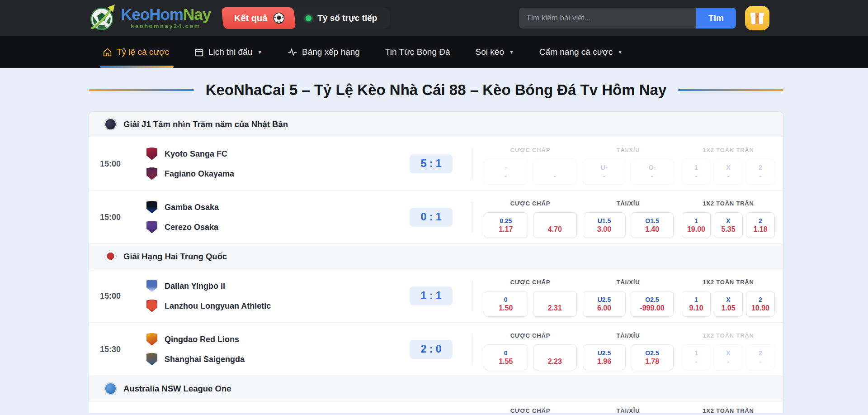 Image resolution: width=868 pixels, height=415 pixels. I want to click on league-header: Australia NSW League One, so click(436, 389).